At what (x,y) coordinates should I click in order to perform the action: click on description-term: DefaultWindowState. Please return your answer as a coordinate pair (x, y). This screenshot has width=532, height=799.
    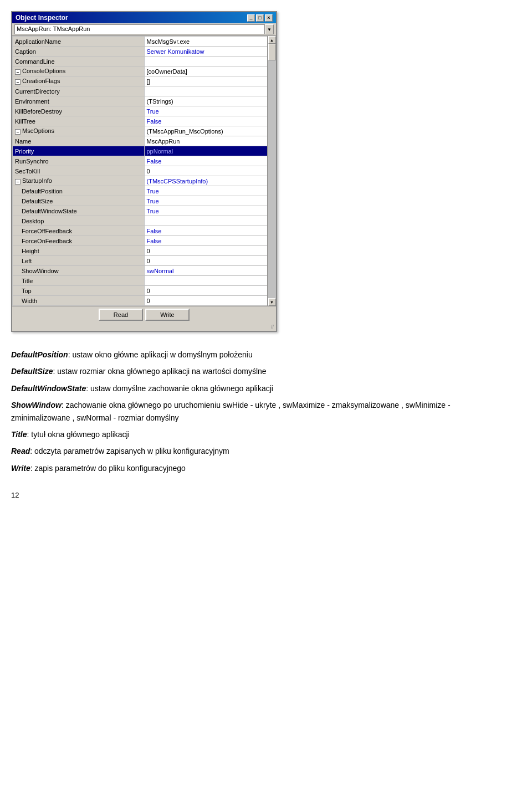
    Looking at the image, I should click on (49, 388).